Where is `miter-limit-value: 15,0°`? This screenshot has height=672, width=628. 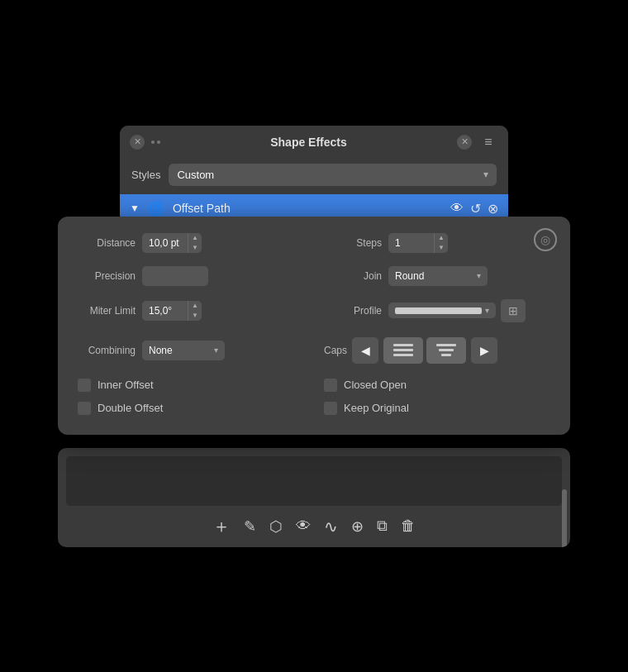
miter-limit-value: 15,0° is located at coordinates (165, 311).